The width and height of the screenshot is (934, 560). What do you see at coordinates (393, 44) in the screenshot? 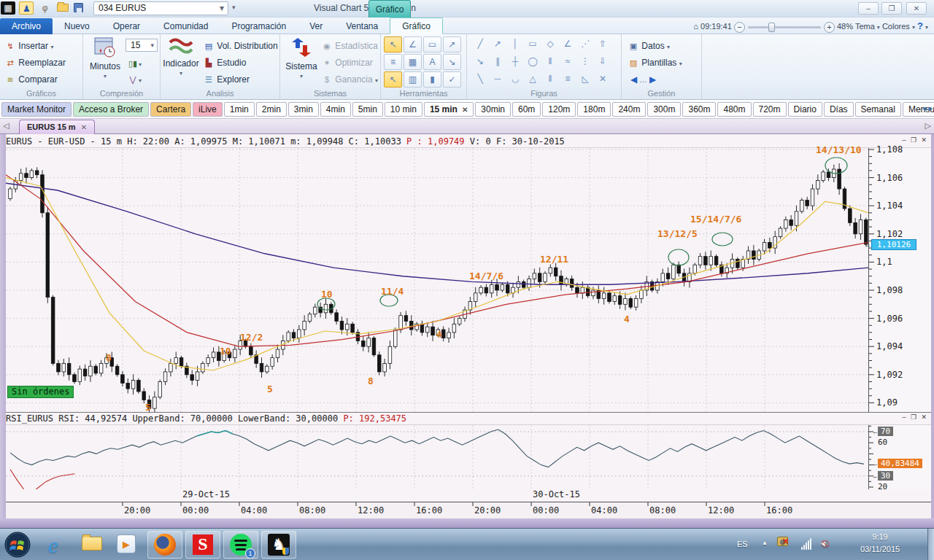
I see `pointer-tool-icon: ↖` at bounding box center [393, 44].